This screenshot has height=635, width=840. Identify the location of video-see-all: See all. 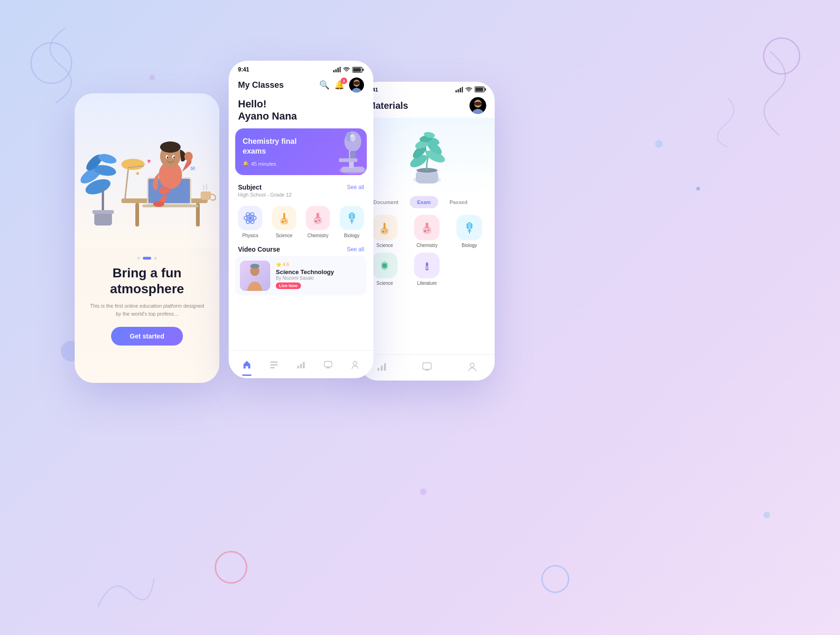
(356, 249).